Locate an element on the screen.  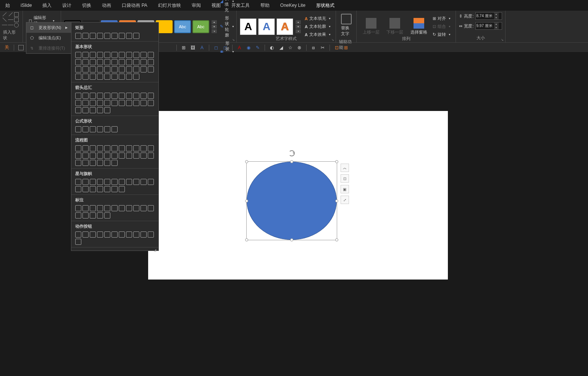
slide-panel-collapsed is located at coordinates (4, 214).